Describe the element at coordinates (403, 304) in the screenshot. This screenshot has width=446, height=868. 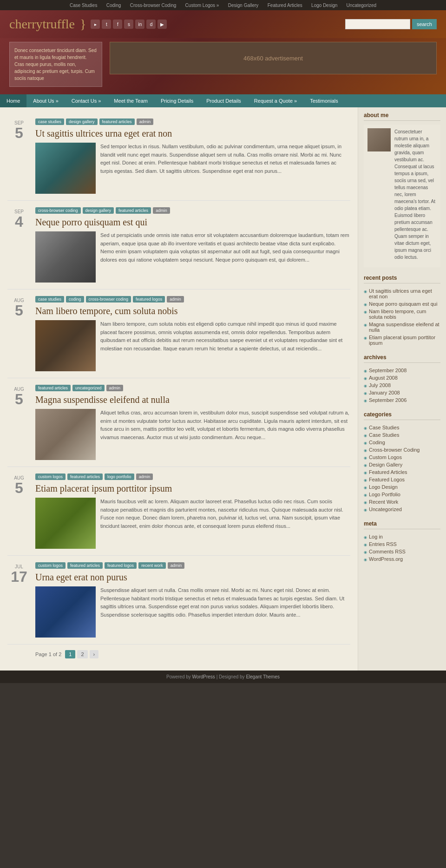
I see `recent-post-link-2: Neque porro quisquam est qui` at that location.